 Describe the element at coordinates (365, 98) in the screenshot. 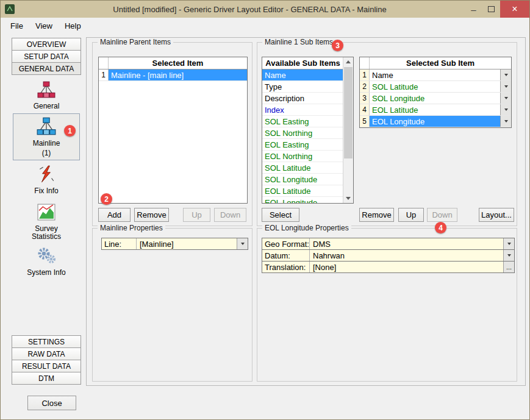

I see `row-number: 3` at that location.